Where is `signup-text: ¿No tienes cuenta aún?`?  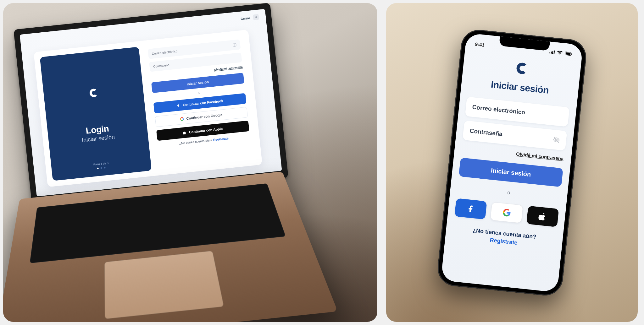 signup-text: ¿No tienes cuenta aún? is located at coordinates (196, 142).